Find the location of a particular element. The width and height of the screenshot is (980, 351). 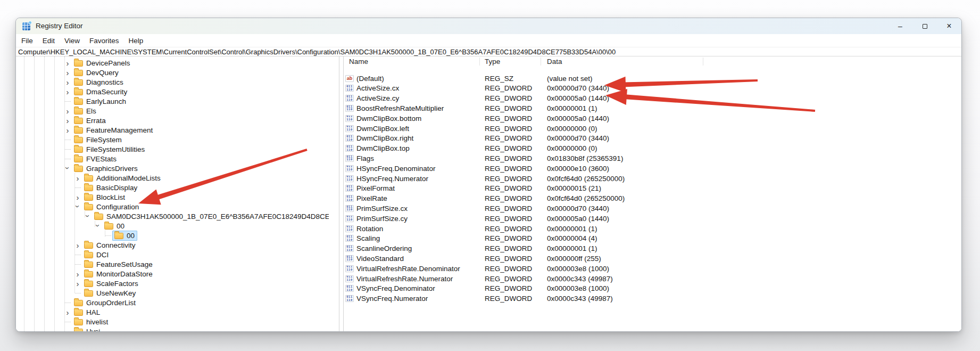

value-row-DwmClipBox.bottom: DwmClipBox.bottomREG_DWORD0x000005a0 (14… is located at coordinates (652, 118).